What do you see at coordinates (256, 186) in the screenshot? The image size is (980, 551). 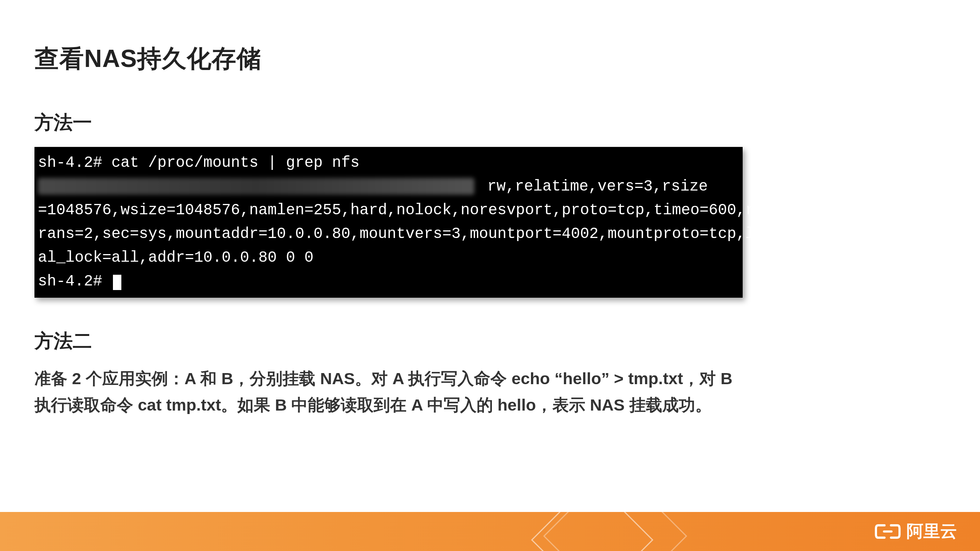 I see `redacted-host` at bounding box center [256, 186].